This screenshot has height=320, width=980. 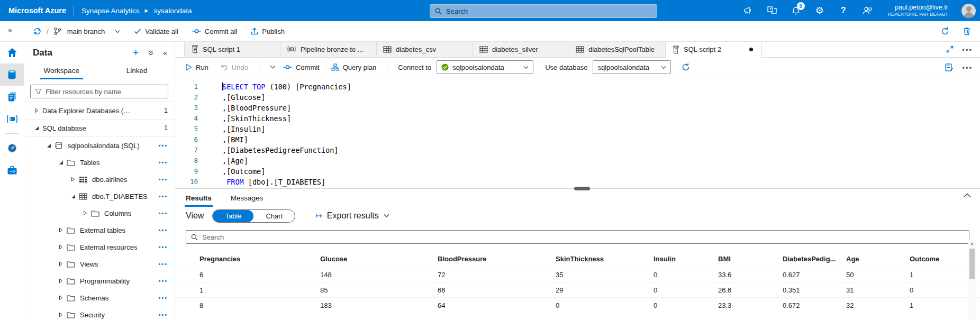 What do you see at coordinates (577, 87) in the screenshot?
I see `code-line-1: 1SELECT TOP (100) [Pregnancies]` at bounding box center [577, 87].